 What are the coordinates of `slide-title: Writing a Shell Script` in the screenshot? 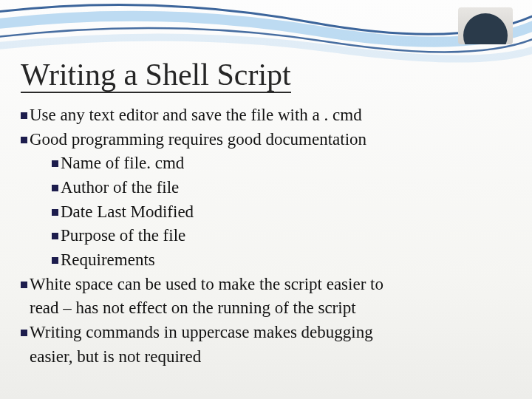 It's located at (156, 75).